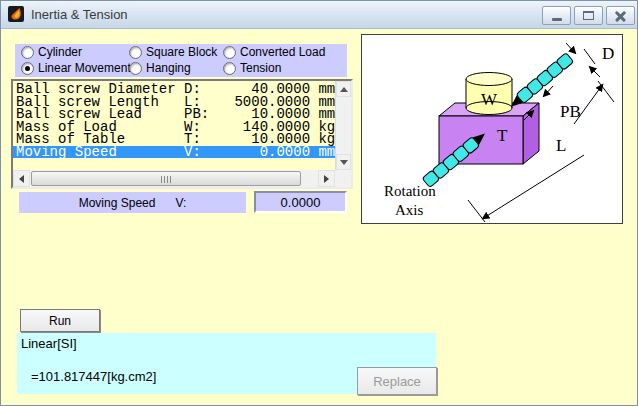 The image size is (638, 406). Describe the element at coordinates (556, 16) in the screenshot. I see `minimize-button` at that location.